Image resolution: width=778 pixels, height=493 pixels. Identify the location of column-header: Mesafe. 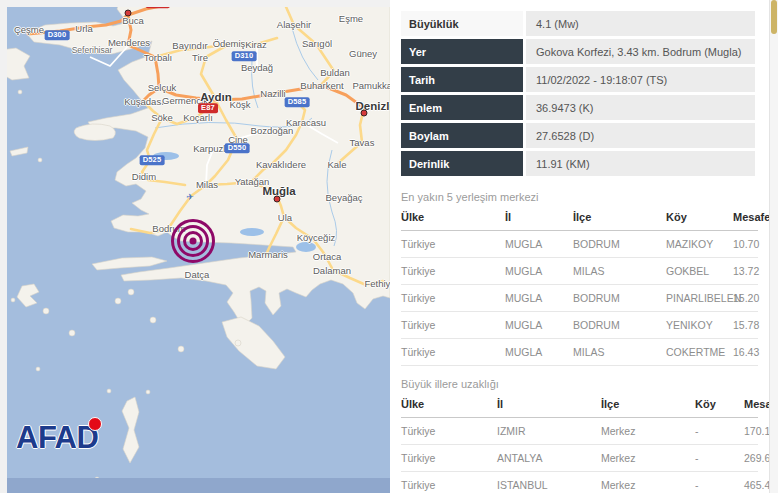
(746, 218).